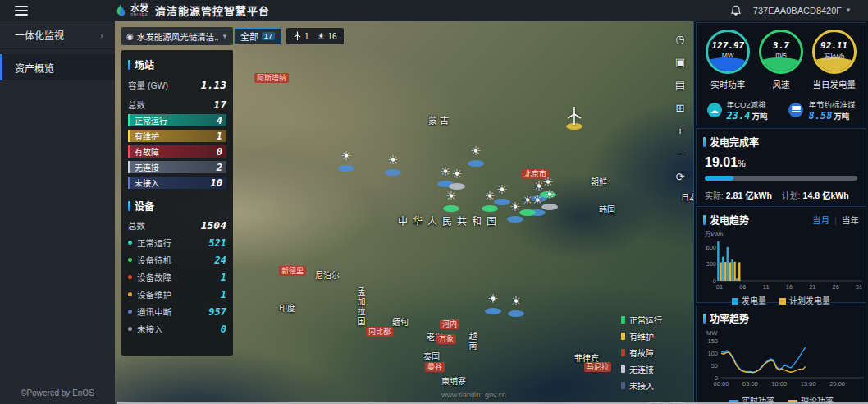  What do you see at coordinates (177, 36) in the screenshot?
I see `org-selector-dropdown: ◉ 水发能源风光储清洁... ▼` at bounding box center [177, 36].